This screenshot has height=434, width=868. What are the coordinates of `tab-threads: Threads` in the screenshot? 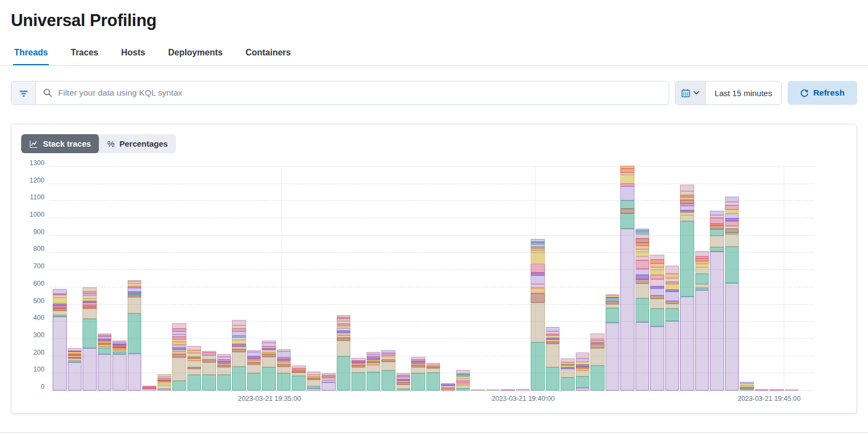 It's located at (31, 54).